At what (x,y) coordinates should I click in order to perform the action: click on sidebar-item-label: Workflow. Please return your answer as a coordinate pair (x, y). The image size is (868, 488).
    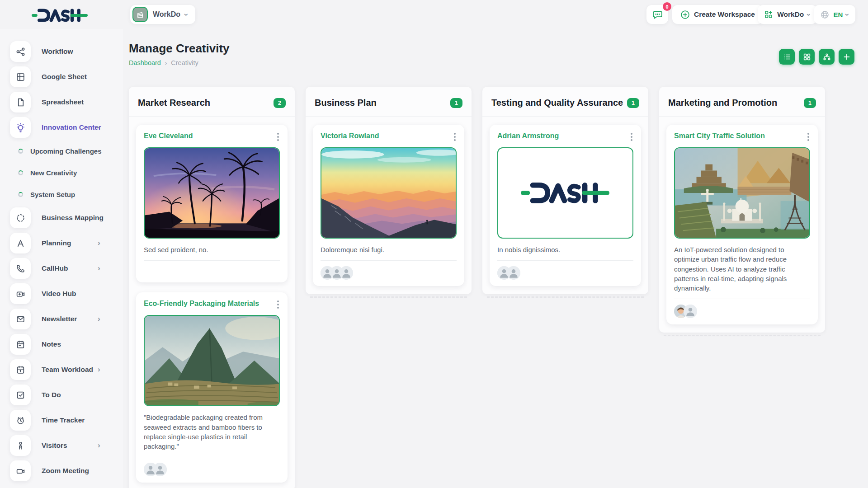
    Looking at the image, I should click on (57, 52).